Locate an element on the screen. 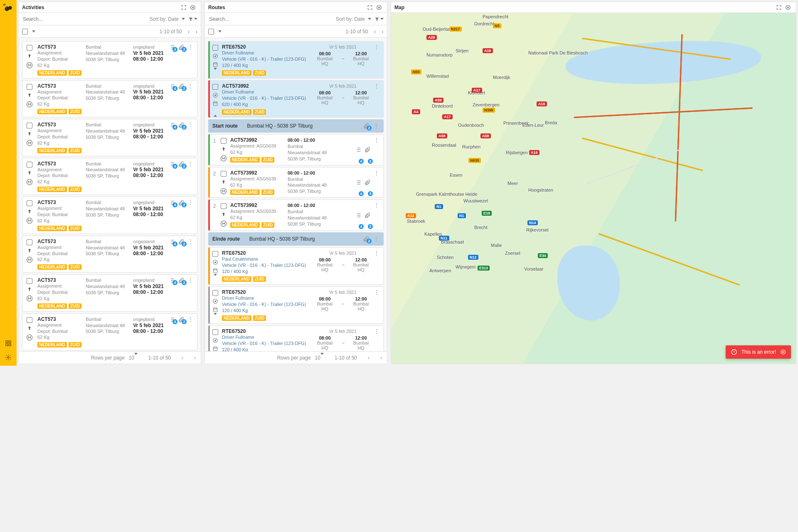  badge-icon: 3 is located at coordinates (367, 183).